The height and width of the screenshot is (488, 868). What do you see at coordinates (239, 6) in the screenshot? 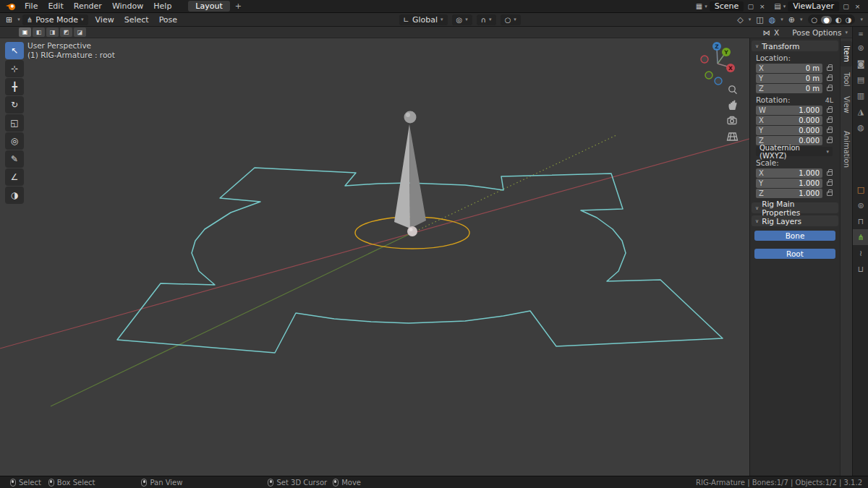
I see `add-workspace-button: +` at bounding box center [239, 6].